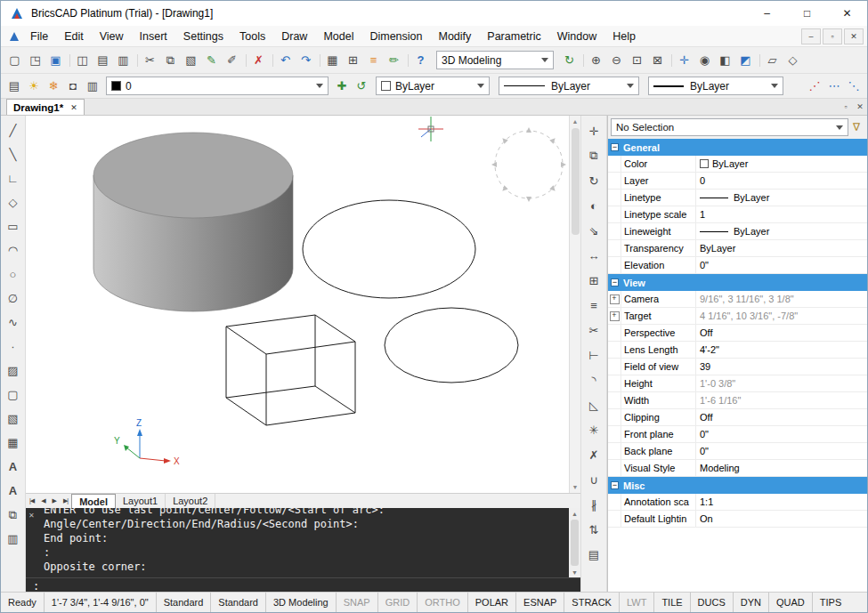 This screenshot has width=868, height=613. What do you see at coordinates (594, 255) in the screenshot?
I see `stretch-tool: ↔` at bounding box center [594, 255].